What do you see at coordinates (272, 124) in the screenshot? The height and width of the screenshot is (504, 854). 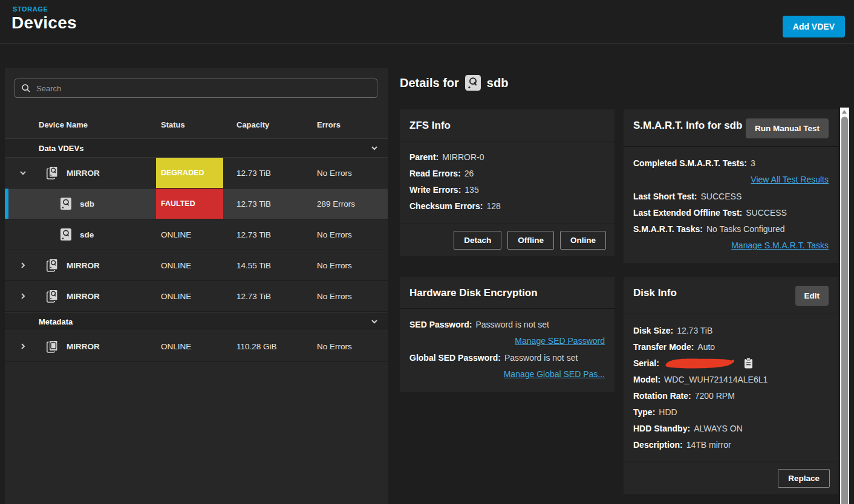 I see `column-capacity: Capacity` at bounding box center [272, 124].